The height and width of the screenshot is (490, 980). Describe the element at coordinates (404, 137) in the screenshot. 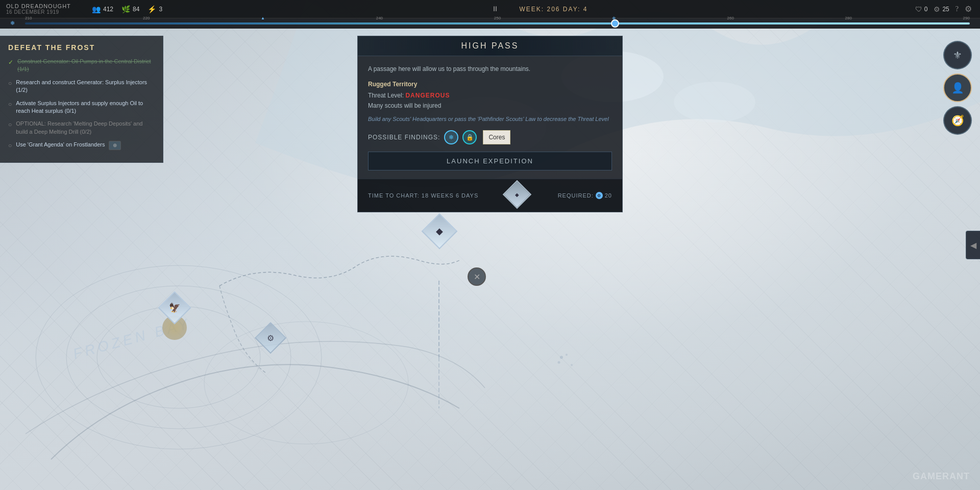

I see `findings-label: POSSIBLE FINDINGS:` at that location.